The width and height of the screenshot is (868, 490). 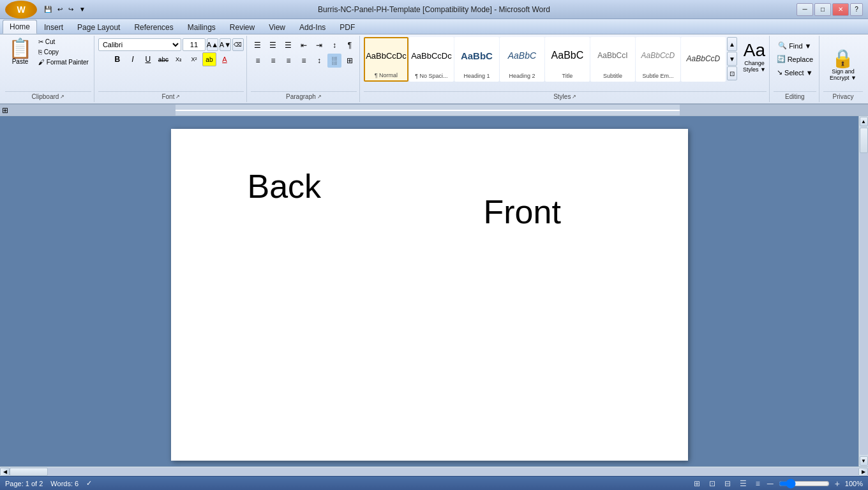 I want to click on draft-view-button: ≡, so click(x=758, y=484).